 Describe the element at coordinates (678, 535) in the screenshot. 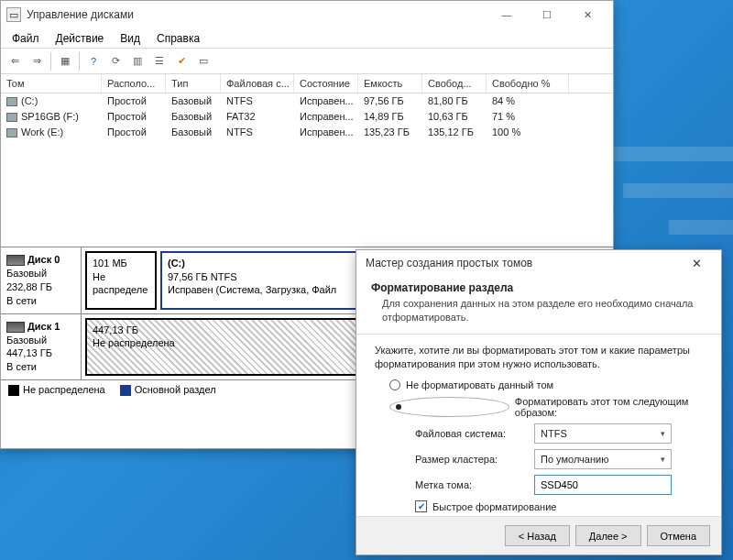

I see `cancel-button: Отмена` at that location.